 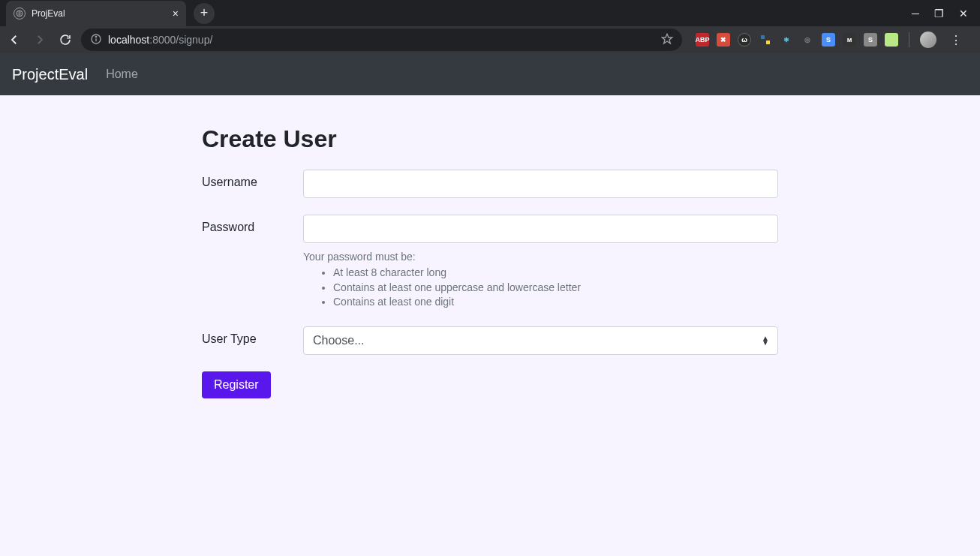 What do you see at coordinates (744, 40) in the screenshot?
I see `extension-icon: ω` at bounding box center [744, 40].